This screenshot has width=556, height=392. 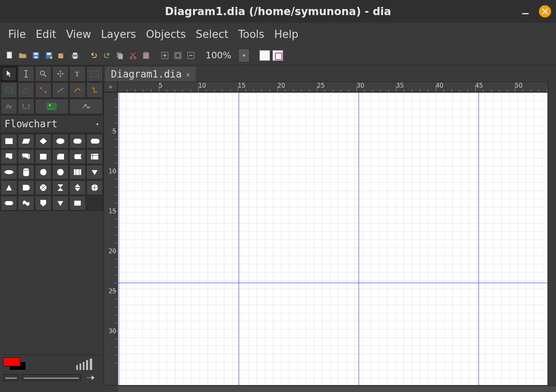 I want to click on save-as-button, so click(x=49, y=55).